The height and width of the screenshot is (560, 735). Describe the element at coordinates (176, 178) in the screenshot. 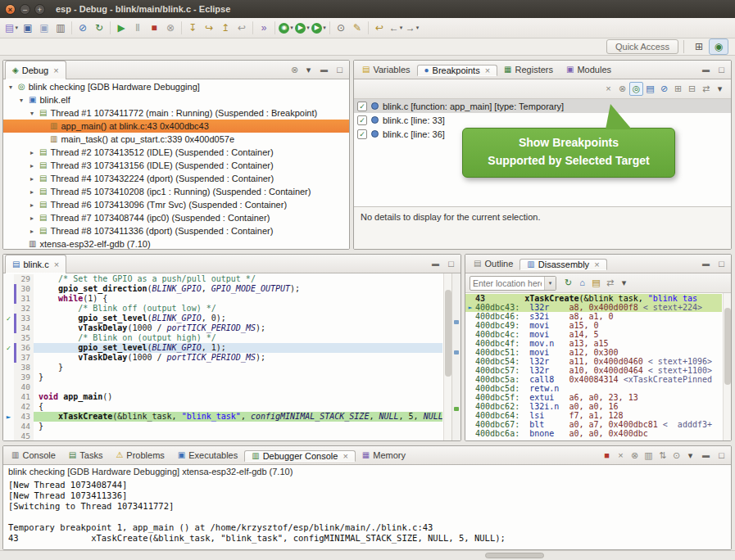

I see `thread-node: ▸ ▤ Thread #4 1073432224 (dport) (Suspen…` at that location.